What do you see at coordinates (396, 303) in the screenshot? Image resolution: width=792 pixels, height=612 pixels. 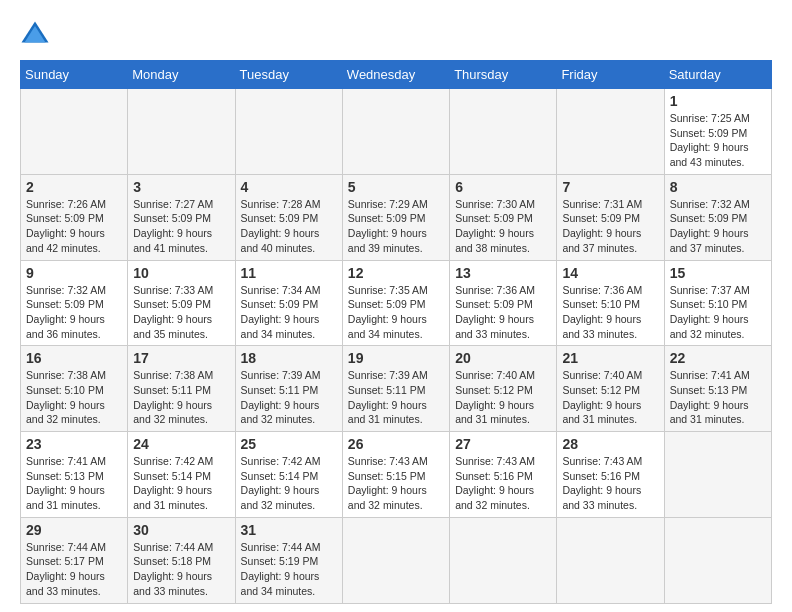 I see `calendar-week-3: 9Sunrise: 7:32 AMSunset: 5:09 PMDaylight…` at bounding box center [396, 303].